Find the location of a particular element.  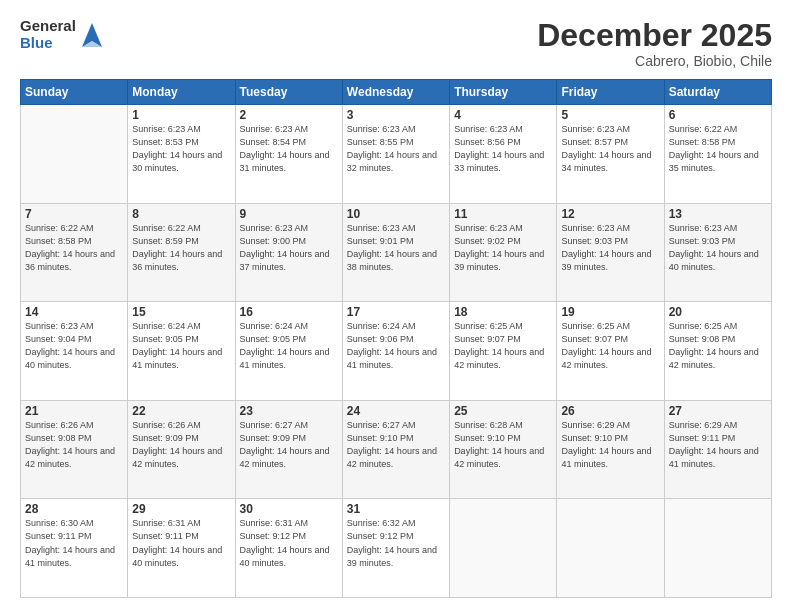

calendar-header-row: Sunday Monday Tuesday Wednesday Thursday… is located at coordinates (396, 92).